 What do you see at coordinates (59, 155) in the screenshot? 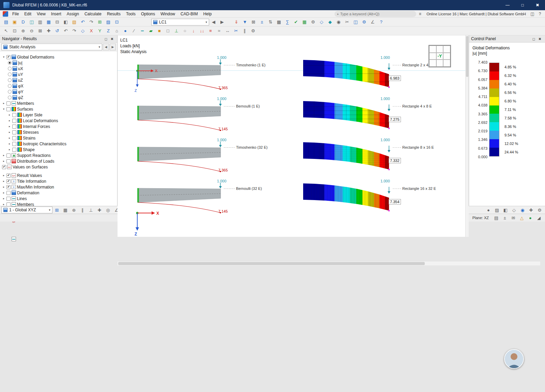
I see `tree-item: ▸ Support Reactions` at bounding box center [59, 155].